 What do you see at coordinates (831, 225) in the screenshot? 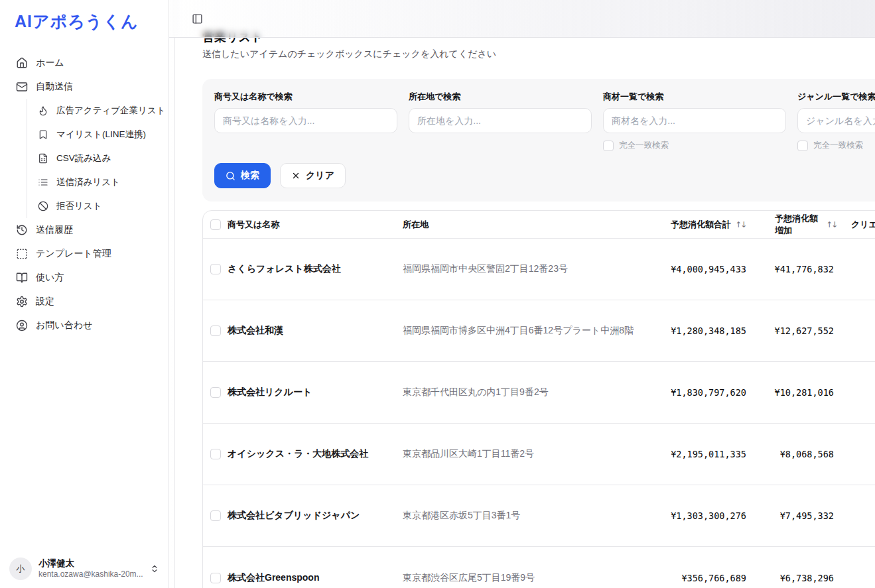
I see `sort-increase-button: ↑↓` at bounding box center [831, 225].